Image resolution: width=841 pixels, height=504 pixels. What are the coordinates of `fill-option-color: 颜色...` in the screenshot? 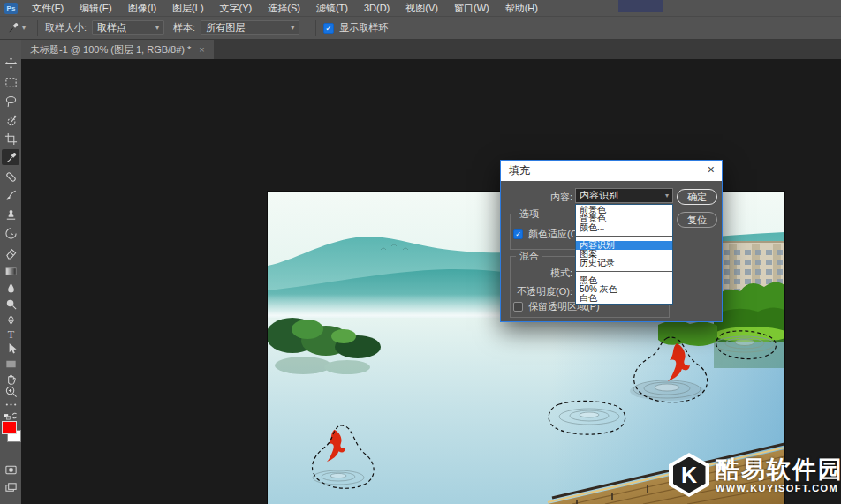 It's located at (624, 228).